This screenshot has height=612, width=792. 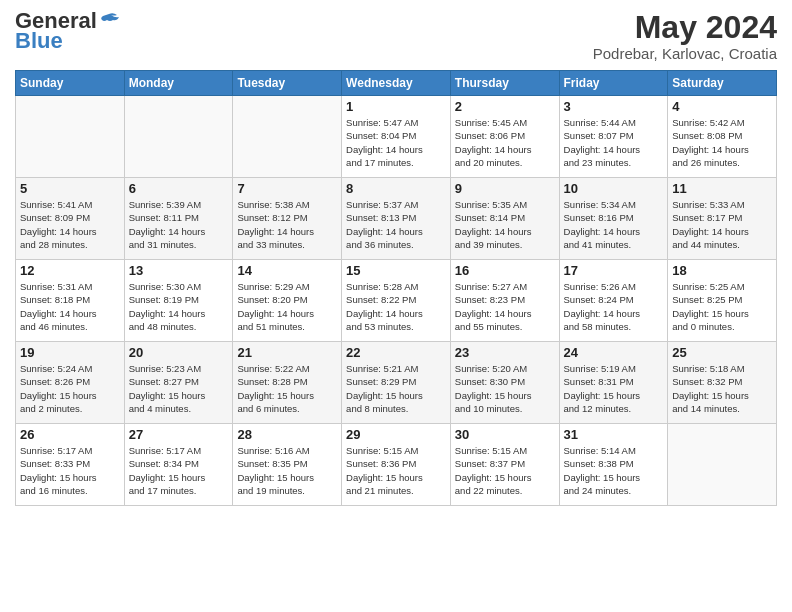 What do you see at coordinates (396, 301) in the screenshot?
I see `calendar-week-3: 12Sunrise: 5:31 AM Sunset: 8:18 PM Dayli…` at bounding box center [396, 301].